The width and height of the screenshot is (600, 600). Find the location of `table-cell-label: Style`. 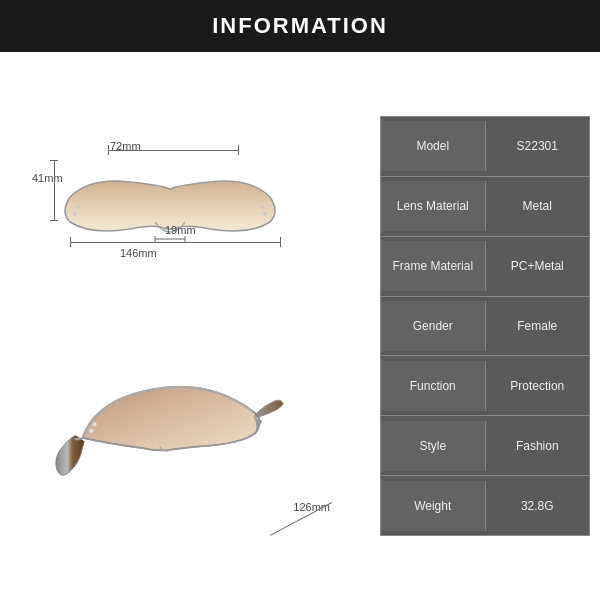

table-cell-label: Style is located at coordinates (434, 446).